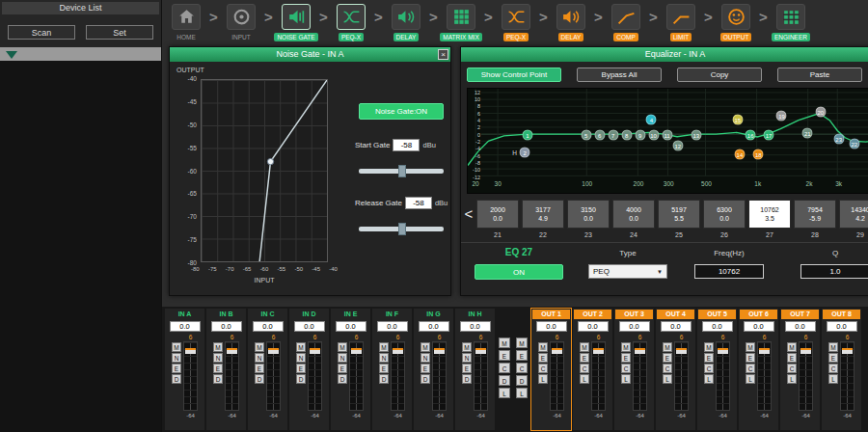 This screenshot has height=432, width=868. Describe the element at coordinates (719, 75) in the screenshot. I see `eq-button-copy: Copy` at that location.